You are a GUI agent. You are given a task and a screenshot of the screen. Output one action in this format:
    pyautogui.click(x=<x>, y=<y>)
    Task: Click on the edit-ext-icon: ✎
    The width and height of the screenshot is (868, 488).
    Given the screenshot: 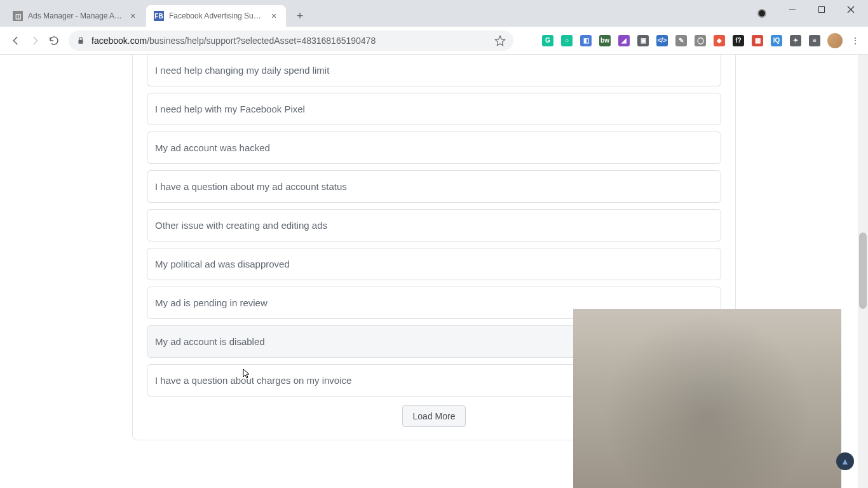 What is the action you would take?
    pyautogui.click(x=681, y=41)
    